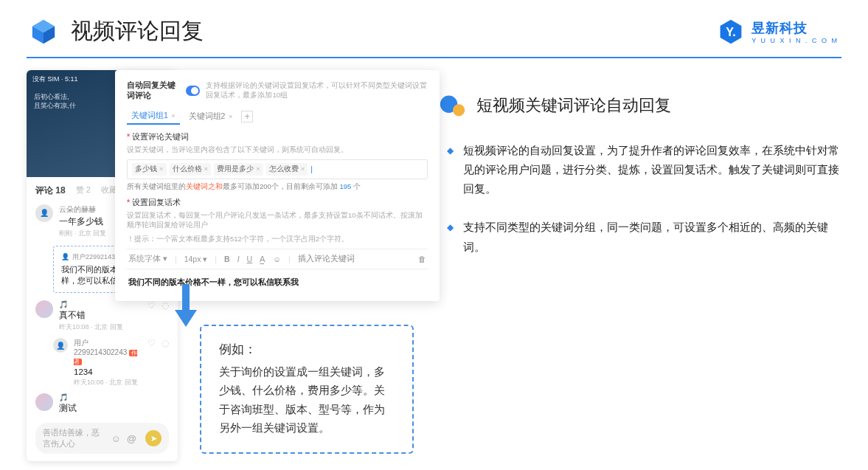  I want to click on tab-kwgroup-1: 关键词组1 ×, so click(153, 117).